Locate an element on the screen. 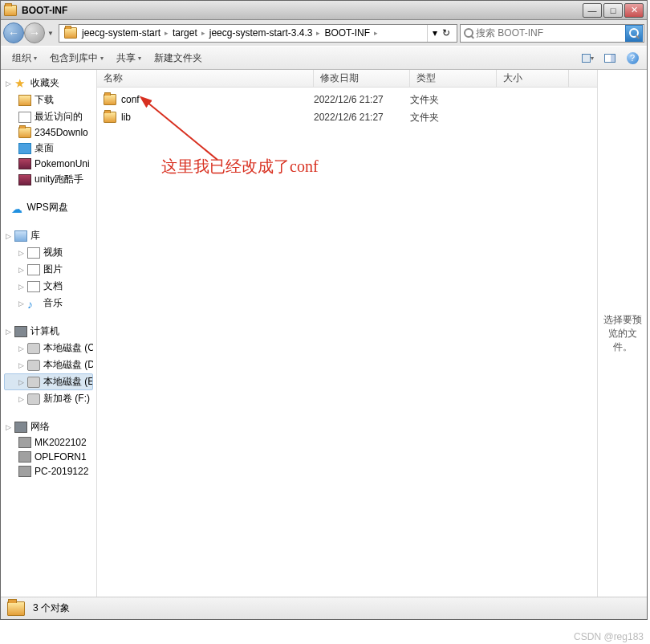 Image resolution: width=650 pixels, height=644 pixels. refresh-button: ↻ is located at coordinates (446, 33).